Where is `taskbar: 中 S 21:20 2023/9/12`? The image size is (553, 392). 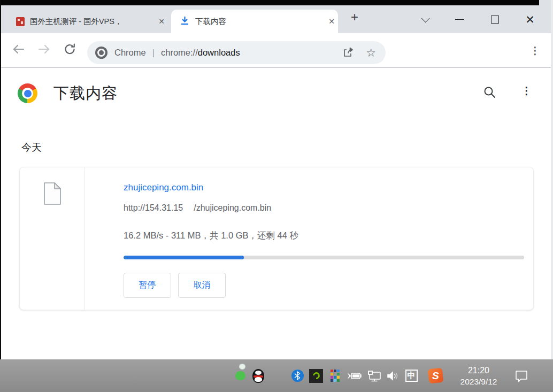
taskbar: 中 S 21:20 2023/9/12 is located at coordinates (276, 375).